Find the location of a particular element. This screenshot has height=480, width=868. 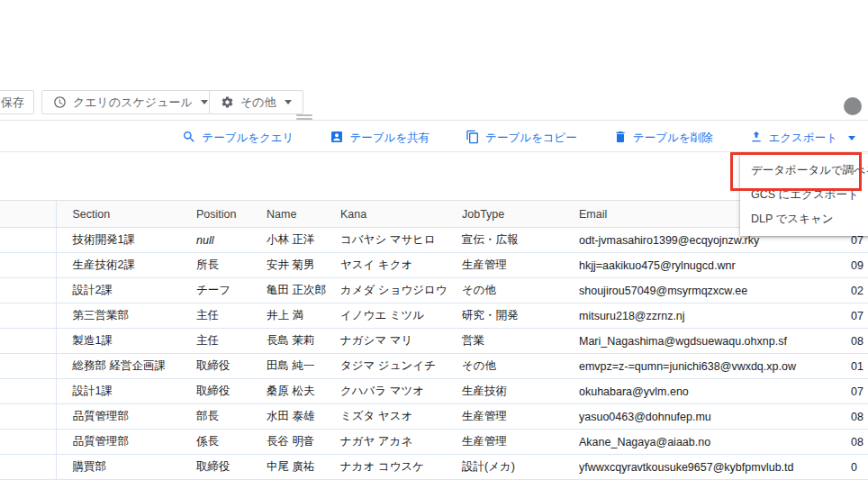

table-cell: 水田 泰雄 is located at coordinates (296, 417).